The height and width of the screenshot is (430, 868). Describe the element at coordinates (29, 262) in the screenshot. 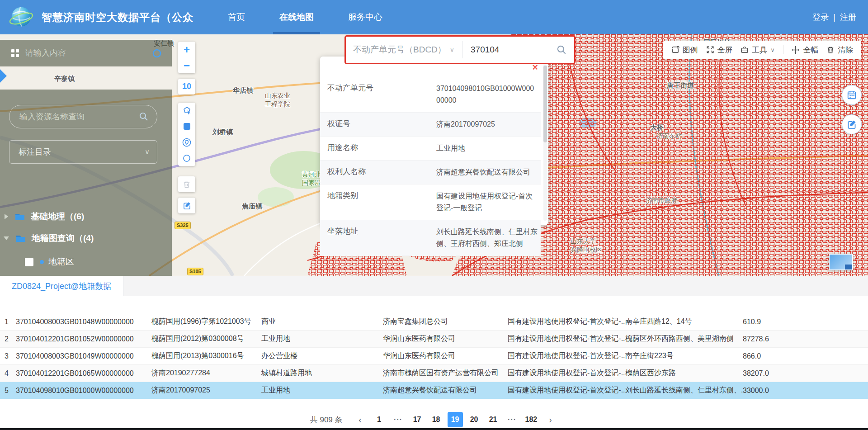

I see `layer-checkbox` at that location.